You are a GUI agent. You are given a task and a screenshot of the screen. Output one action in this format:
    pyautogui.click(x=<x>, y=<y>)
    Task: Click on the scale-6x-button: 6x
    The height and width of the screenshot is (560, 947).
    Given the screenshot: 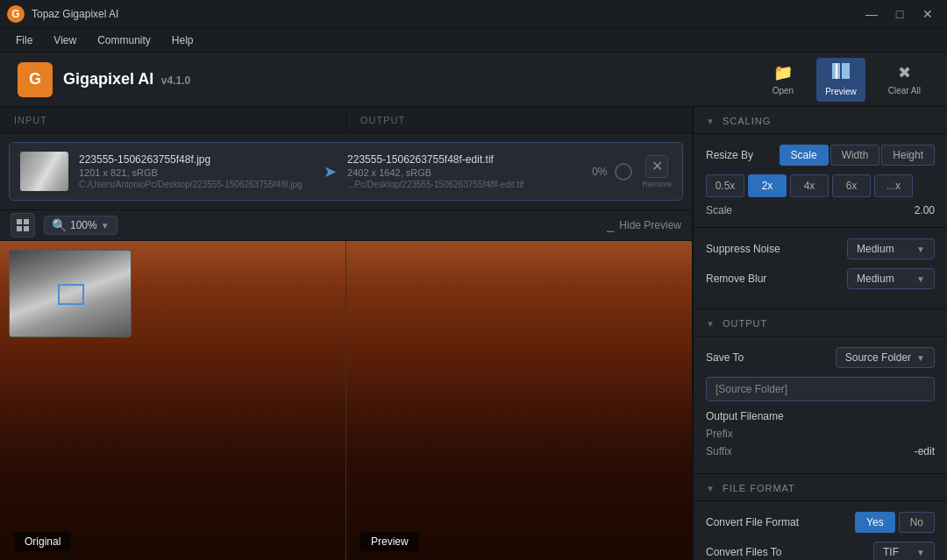 What is the action you would take?
    pyautogui.click(x=851, y=186)
    